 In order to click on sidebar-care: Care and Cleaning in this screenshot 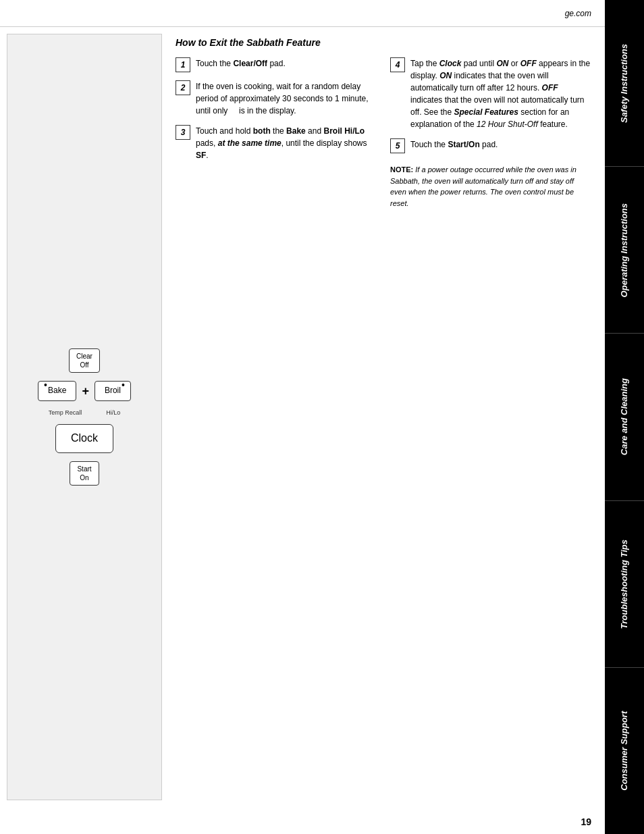, I will do `click(624, 417)`.